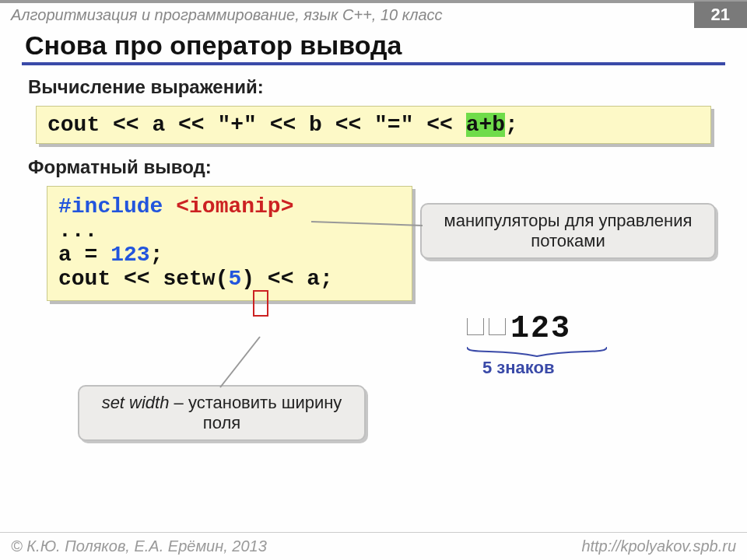  What do you see at coordinates (117, 207) in the screenshot?
I see `c2-include: #include` at bounding box center [117, 207].